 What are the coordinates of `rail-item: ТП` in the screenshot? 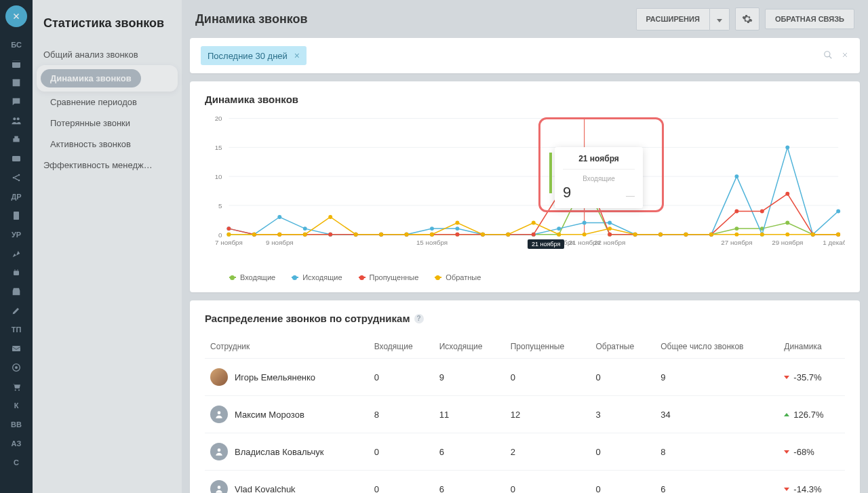 It's located at (16, 330).